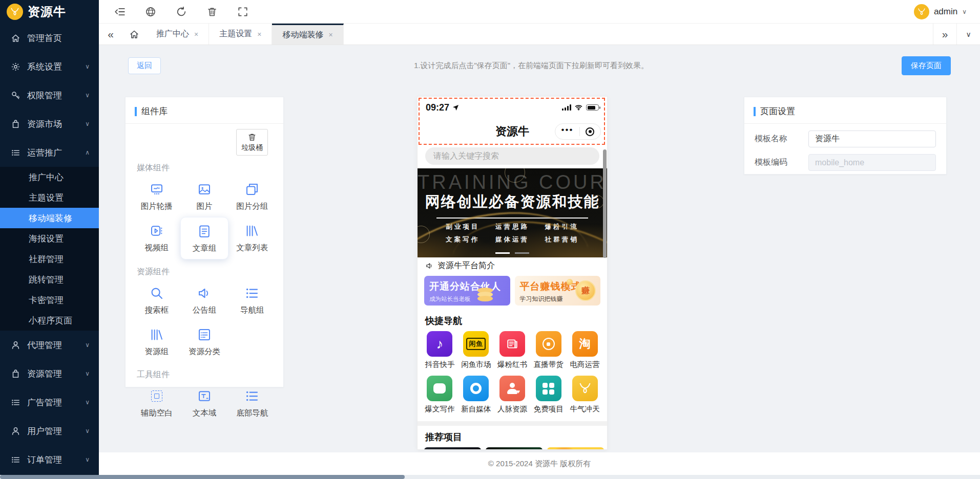  Describe the element at coordinates (568, 132) in the screenshot. I see `more-icon: •••` at that location.